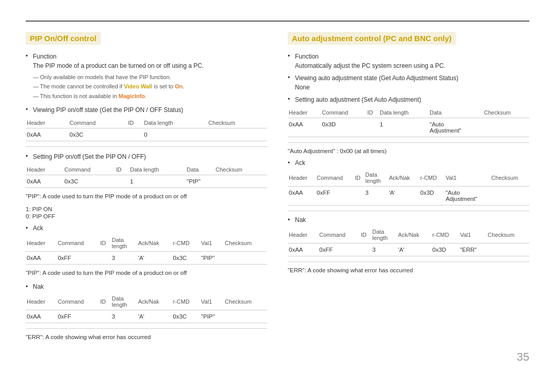 This screenshot has height=392, width=555. What do you see at coordinates (89, 182) in the screenshot?
I see `td-command: 0x3C` at bounding box center [89, 182].